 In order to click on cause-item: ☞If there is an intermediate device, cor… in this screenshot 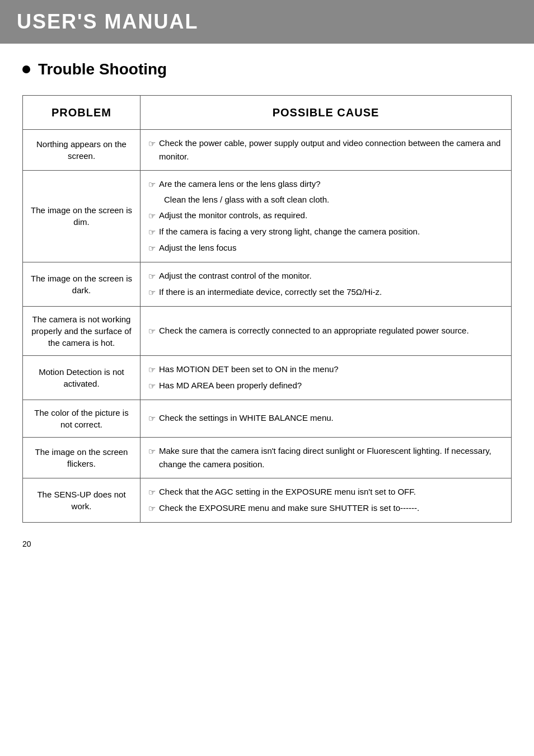, I will do `click(326, 292)`.